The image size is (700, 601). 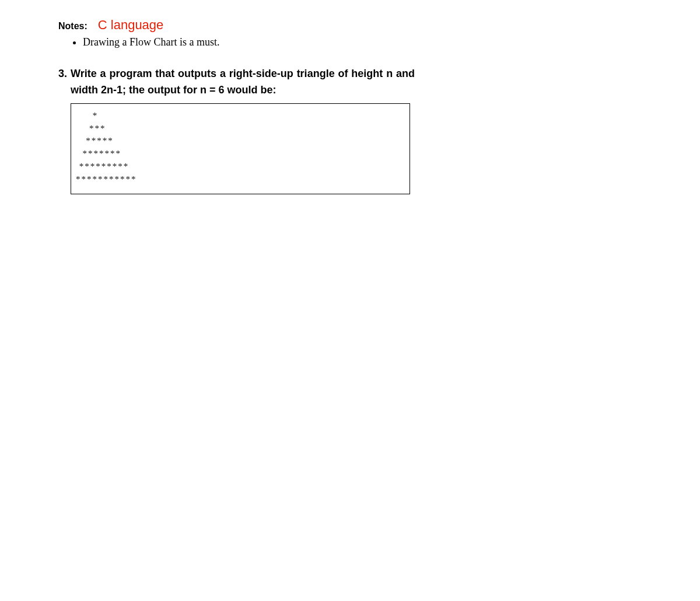 I want to click on output-row: *****, so click(x=240, y=141).